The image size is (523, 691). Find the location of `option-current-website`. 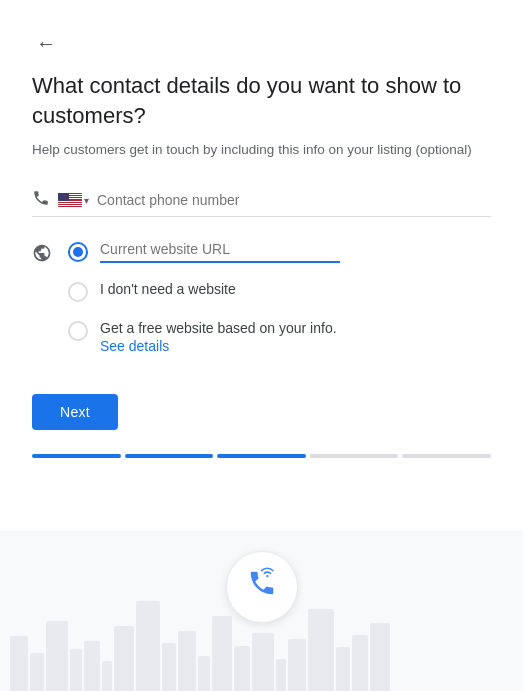

option-current-website is located at coordinates (280, 252).